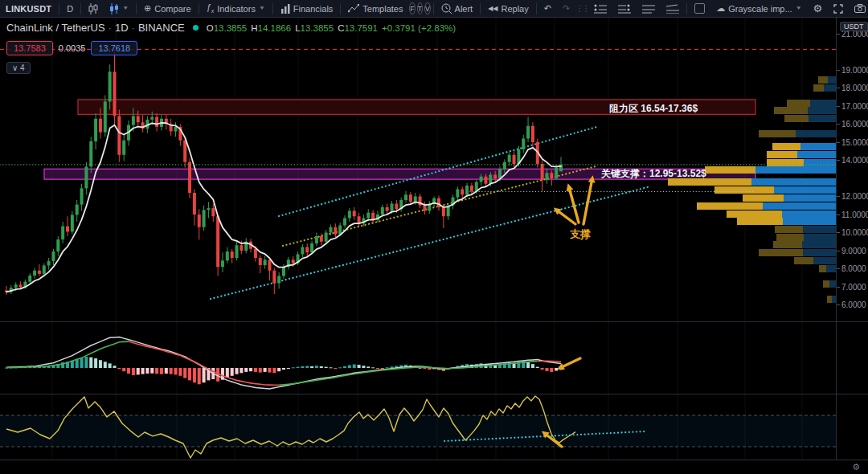 The width and height of the screenshot is (868, 474). What do you see at coordinates (93, 9) in the screenshot?
I see `bar-style-button` at bounding box center [93, 9].